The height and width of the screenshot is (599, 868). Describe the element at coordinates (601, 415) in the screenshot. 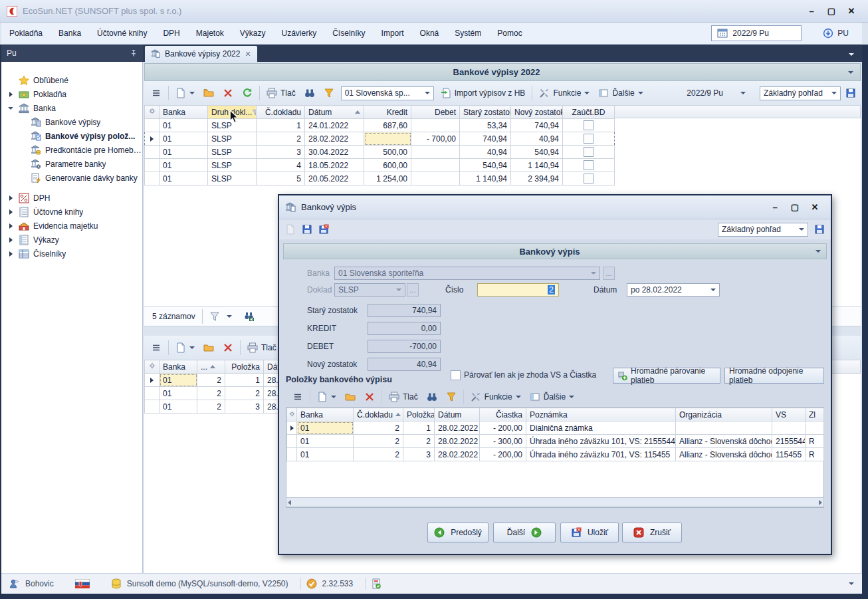

I see `col-poznamka: Poznámka` at that location.